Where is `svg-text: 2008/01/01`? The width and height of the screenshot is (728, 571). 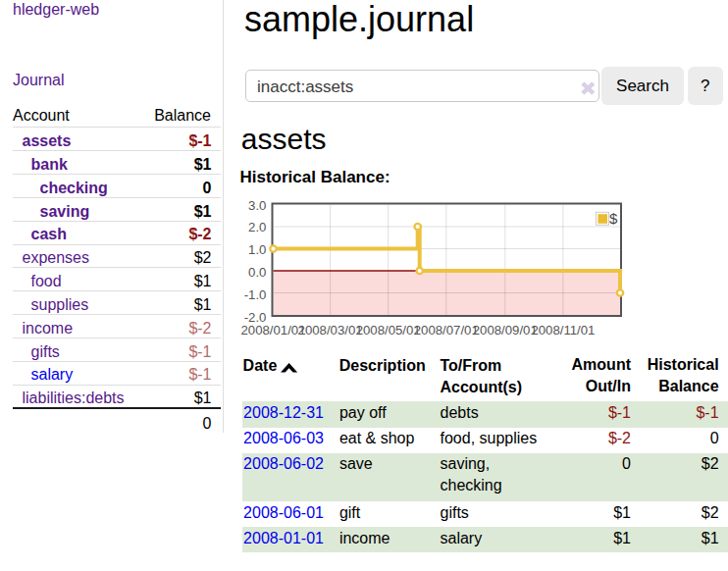 svg-text: 2008/01/01 is located at coordinates (273, 330).